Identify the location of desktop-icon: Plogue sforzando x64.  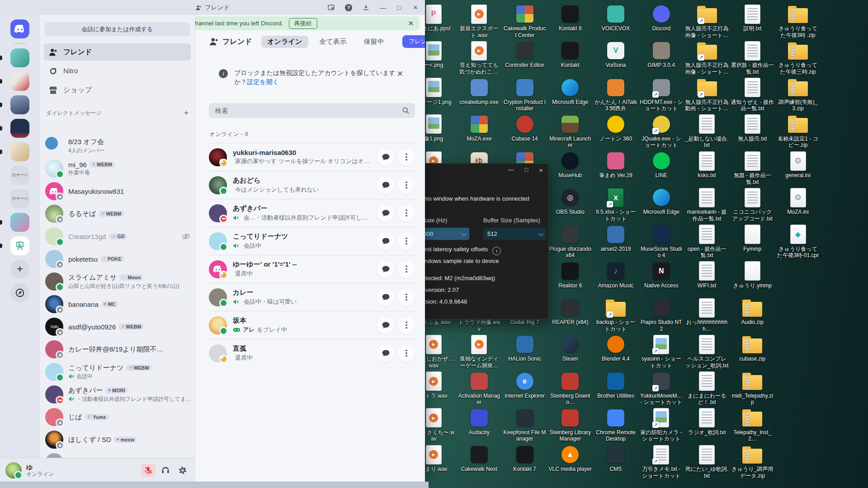
(570, 241).